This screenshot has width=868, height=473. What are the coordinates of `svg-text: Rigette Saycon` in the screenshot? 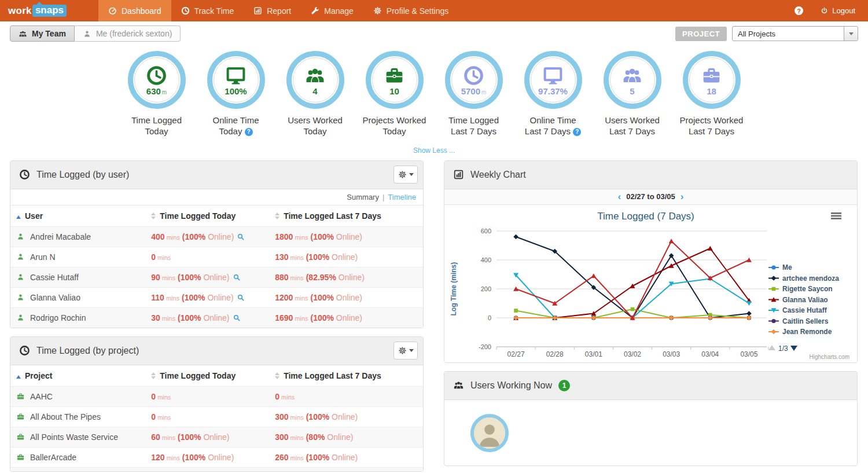 It's located at (808, 289).